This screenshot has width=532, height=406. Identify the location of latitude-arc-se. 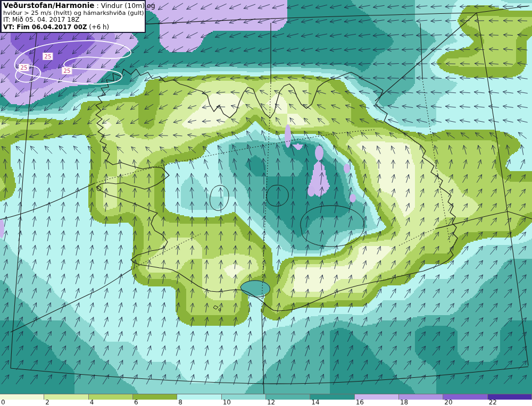
(484, 220).